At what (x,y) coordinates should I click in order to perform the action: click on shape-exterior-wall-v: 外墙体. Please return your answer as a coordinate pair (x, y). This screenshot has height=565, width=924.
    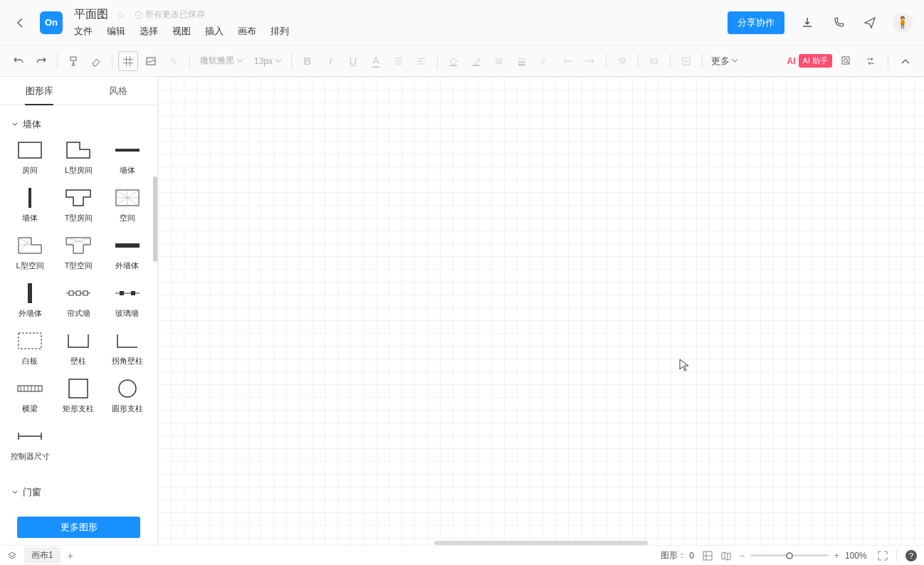
    Looking at the image, I should click on (30, 300).